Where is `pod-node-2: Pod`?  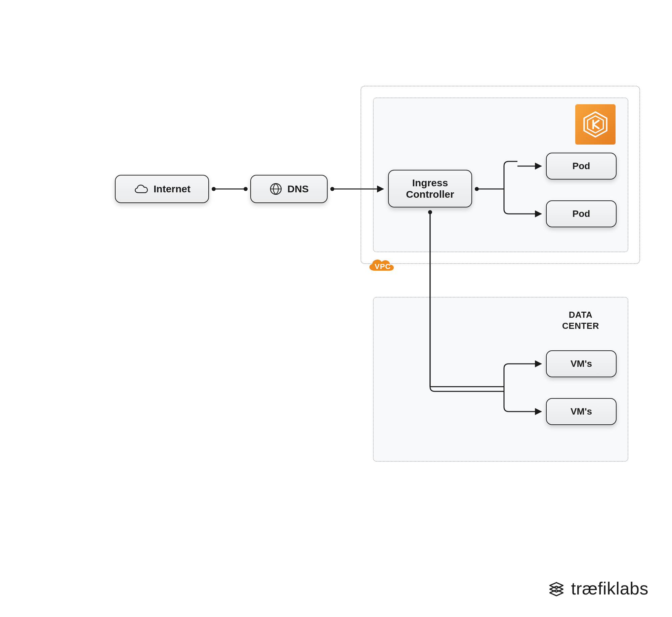 pod-node-2: Pod is located at coordinates (581, 214).